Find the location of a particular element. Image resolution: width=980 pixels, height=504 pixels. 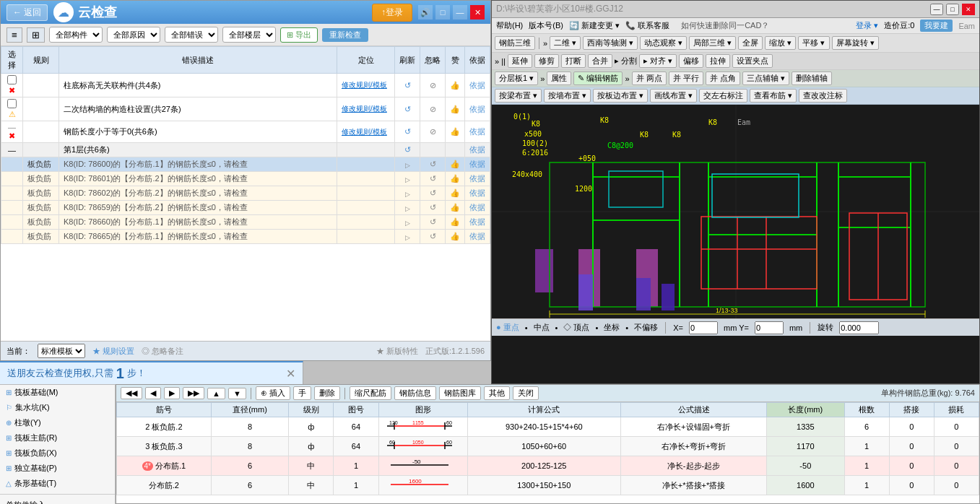

no-offset-btn: 不偏移 is located at coordinates (646, 328).